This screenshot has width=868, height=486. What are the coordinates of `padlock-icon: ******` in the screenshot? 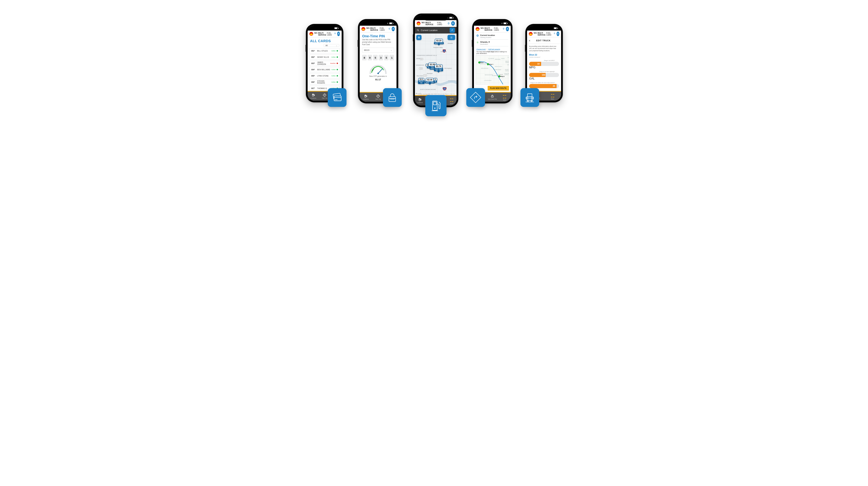 It's located at (392, 97).